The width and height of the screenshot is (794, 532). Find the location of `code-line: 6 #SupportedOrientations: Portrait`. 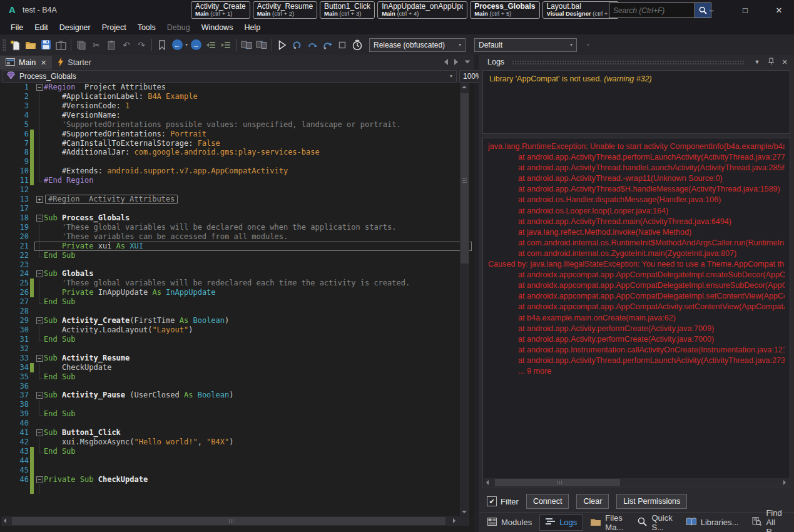

code-line: 6 #SupportedOrientations: Portrait is located at coordinates (237, 134).